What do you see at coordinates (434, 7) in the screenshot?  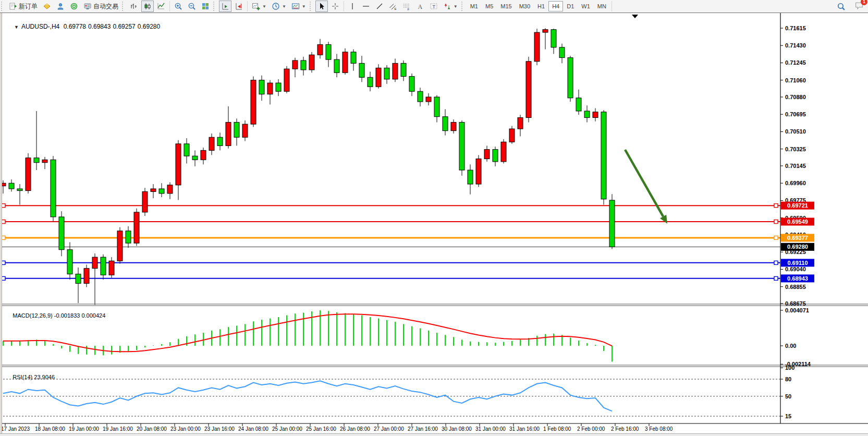 I see `svg-text: T` at bounding box center [434, 7].